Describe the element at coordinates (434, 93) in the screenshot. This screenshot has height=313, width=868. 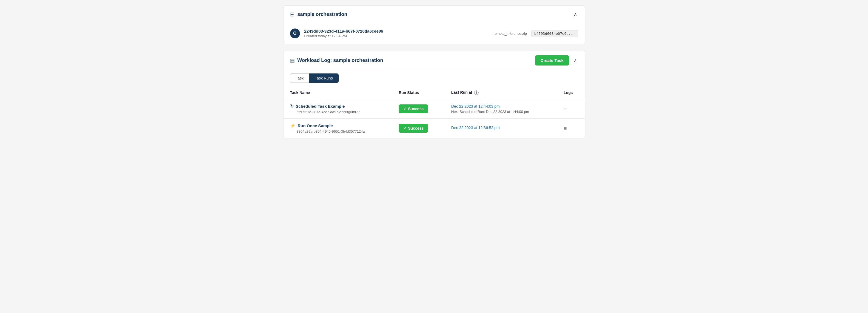
I see `table-header: Task Name Run Status Last Run at i Logs` at that location.